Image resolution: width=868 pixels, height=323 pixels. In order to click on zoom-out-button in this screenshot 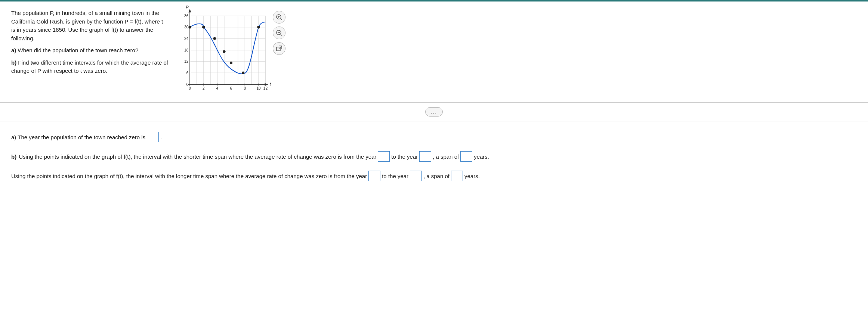, I will do `click(279, 33)`.